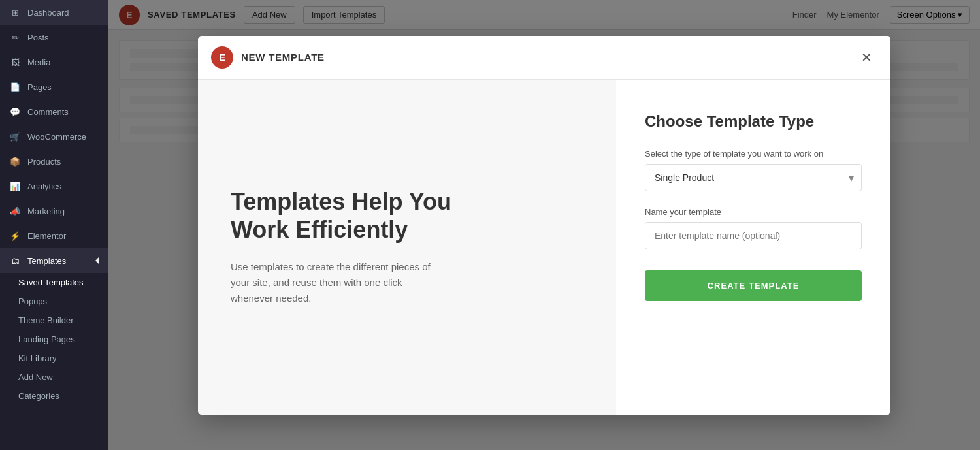  Describe the element at coordinates (15, 211) in the screenshot. I see `marketing-icon: 📣` at that location.